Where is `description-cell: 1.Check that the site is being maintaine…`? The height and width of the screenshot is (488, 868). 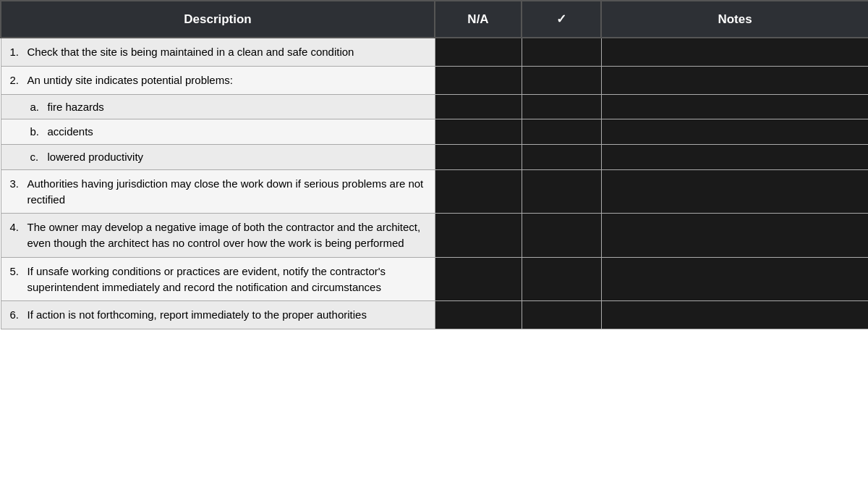
description-cell: 1.Check that the site is being maintaine… is located at coordinates (218, 52).